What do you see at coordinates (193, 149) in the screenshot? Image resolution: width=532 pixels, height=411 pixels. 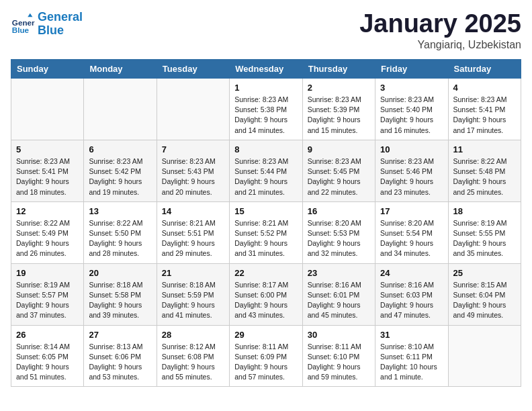 I see `day-number: 7` at bounding box center [193, 149].